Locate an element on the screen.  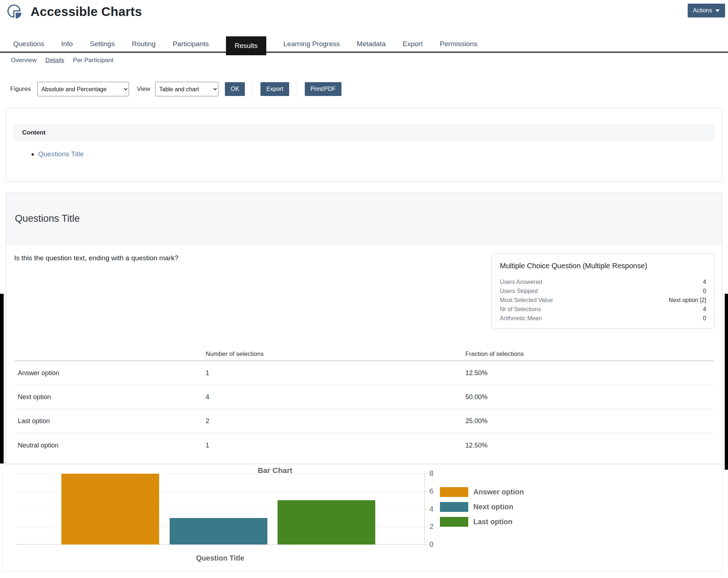
legend-label: Next option is located at coordinates (493, 507).